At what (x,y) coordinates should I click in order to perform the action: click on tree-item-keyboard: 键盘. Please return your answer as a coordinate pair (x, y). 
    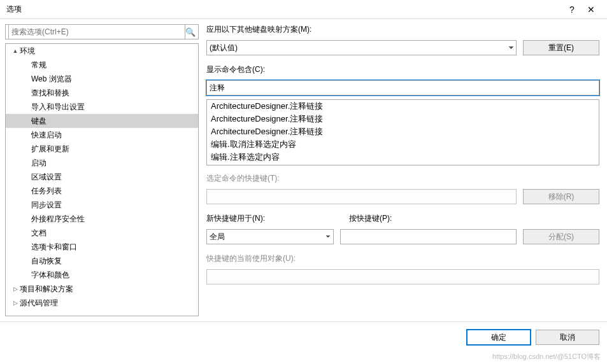
    Looking at the image, I should click on (102, 121).